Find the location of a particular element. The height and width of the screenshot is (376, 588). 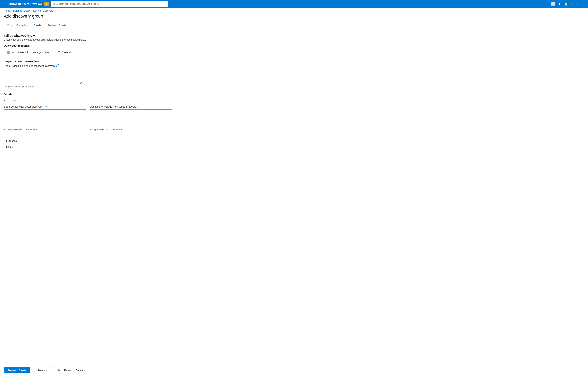

exclude-domains-field: Domains to exclude from asset discovery … is located at coordinates (131, 118).